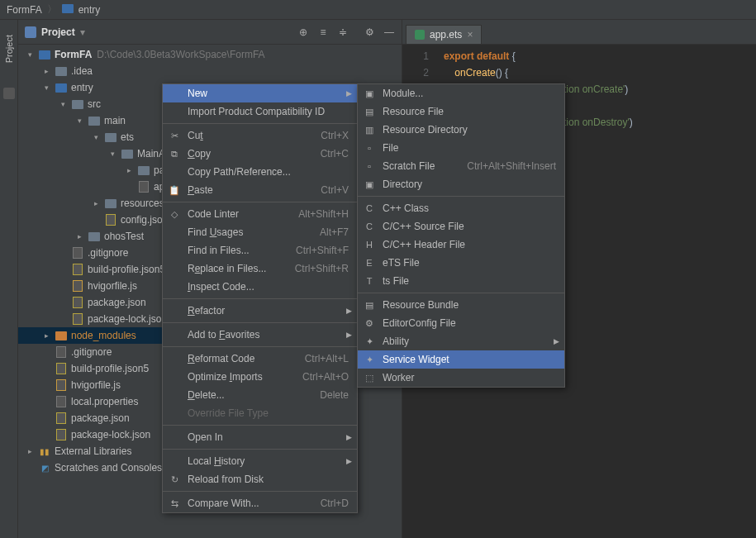 This screenshot has height=538, width=756. I want to click on menu-item: 📋PasteCtrl+V, so click(259, 190).